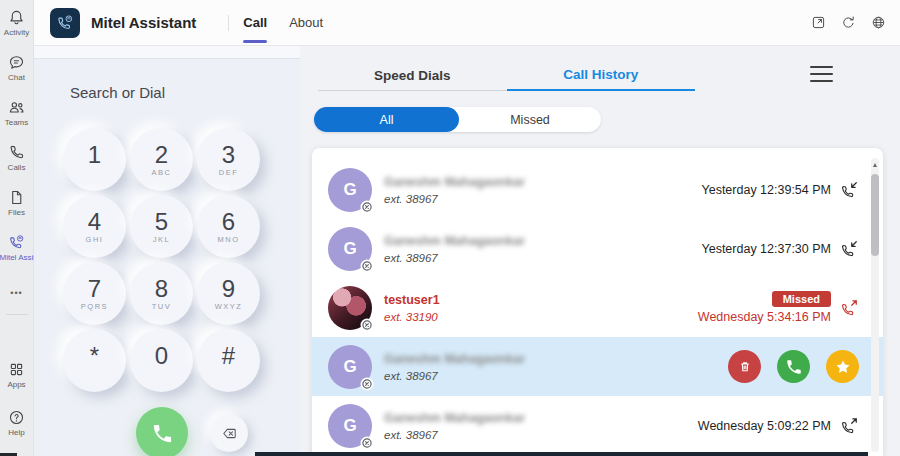 This screenshot has width=900, height=456. Describe the element at coordinates (16, 108) in the screenshot. I see `people-icon` at that location.